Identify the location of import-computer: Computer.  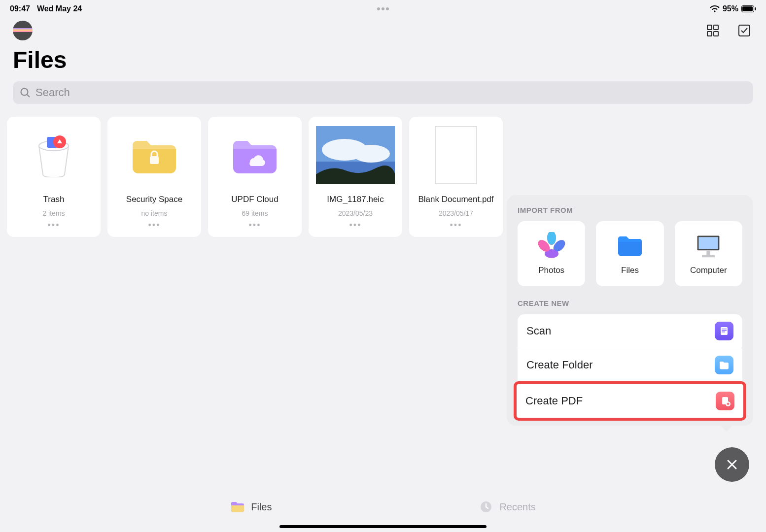
(709, 254).